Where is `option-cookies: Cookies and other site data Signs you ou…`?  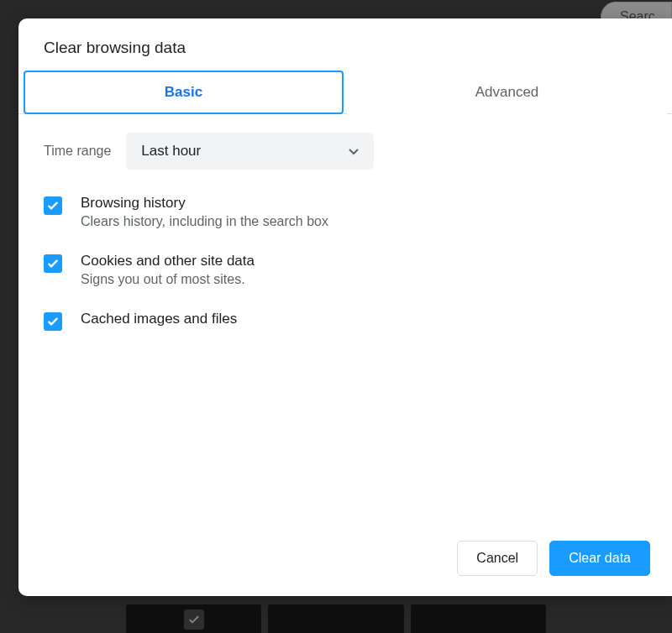
option-cookies: Cookies and other site data Signs you ou… is located at coordinates (345, 270).